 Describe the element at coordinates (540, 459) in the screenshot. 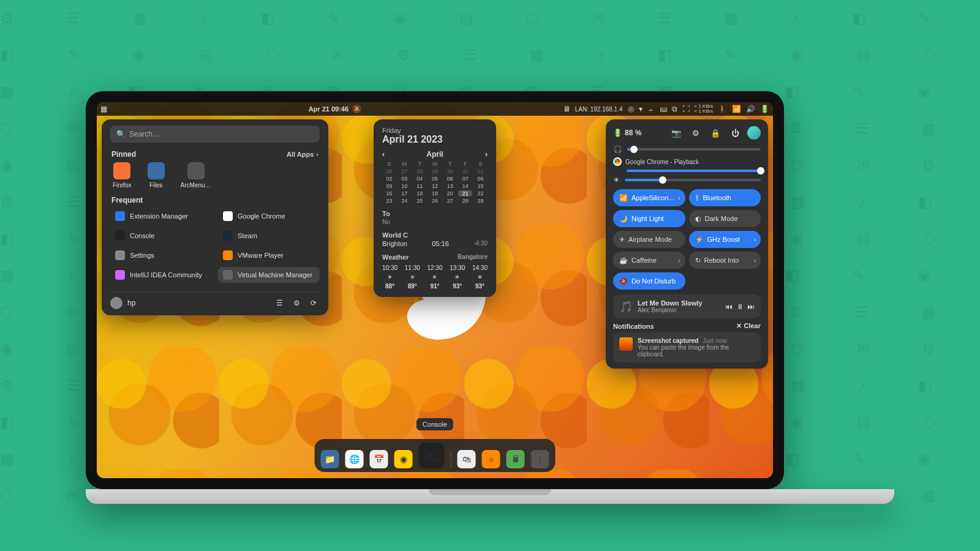

I see `dock-item-apps-grid: ⋮⋮⋮` at that location.